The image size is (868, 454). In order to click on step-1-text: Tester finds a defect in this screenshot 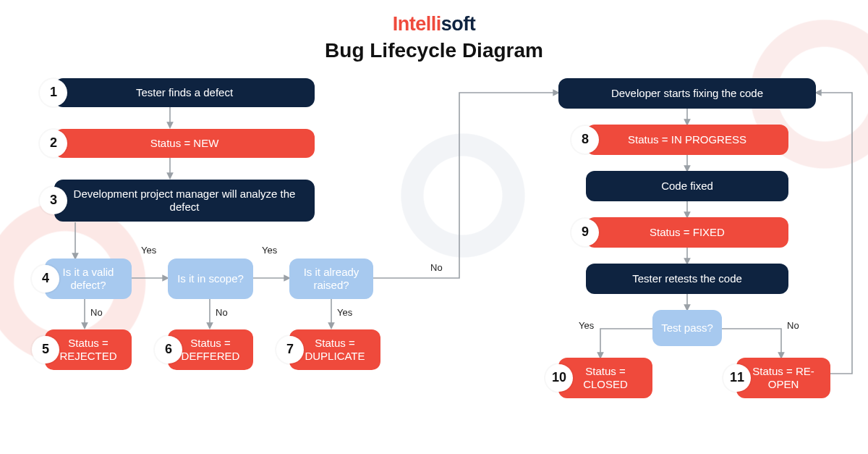, I will do `click(184, 93)`.